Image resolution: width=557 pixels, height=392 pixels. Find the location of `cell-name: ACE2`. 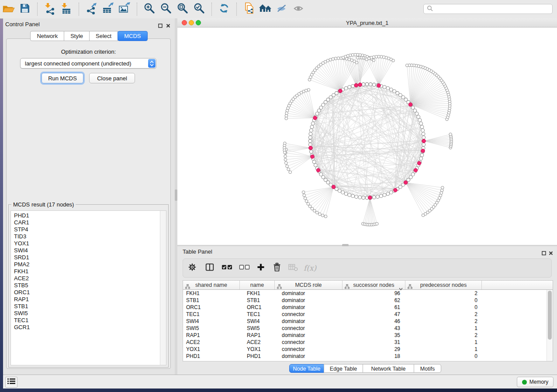

cell-name: ACE2 is located at coordinates (257, 342).